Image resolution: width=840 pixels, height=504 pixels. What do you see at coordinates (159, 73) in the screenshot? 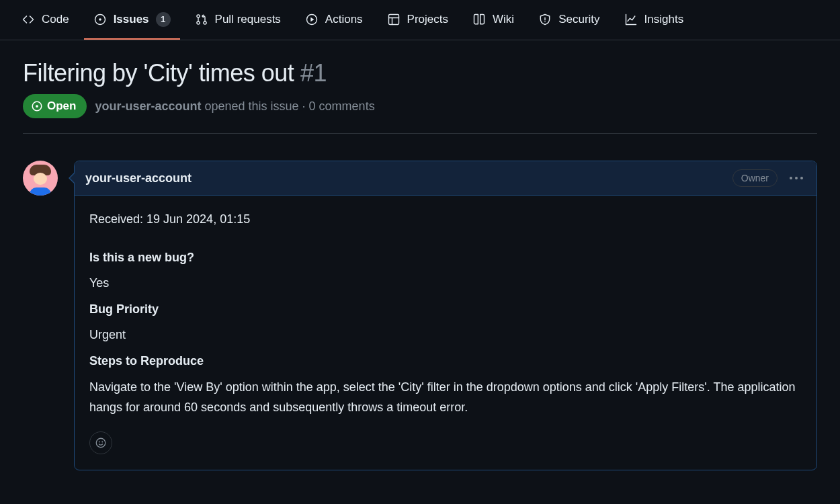
I see `issue-title-text: Filtering by 'City' times out` at bounding box center [159, 73].